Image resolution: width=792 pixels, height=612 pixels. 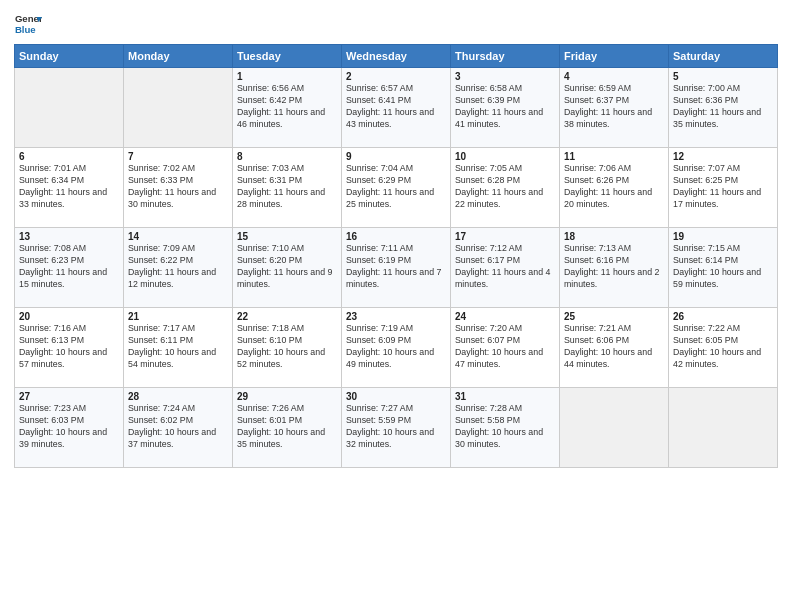 I want to click on day-info: Sunrise: 7:16 AM Sunset: 6:13 PM Dayligh…, so click(x=69, y=347).